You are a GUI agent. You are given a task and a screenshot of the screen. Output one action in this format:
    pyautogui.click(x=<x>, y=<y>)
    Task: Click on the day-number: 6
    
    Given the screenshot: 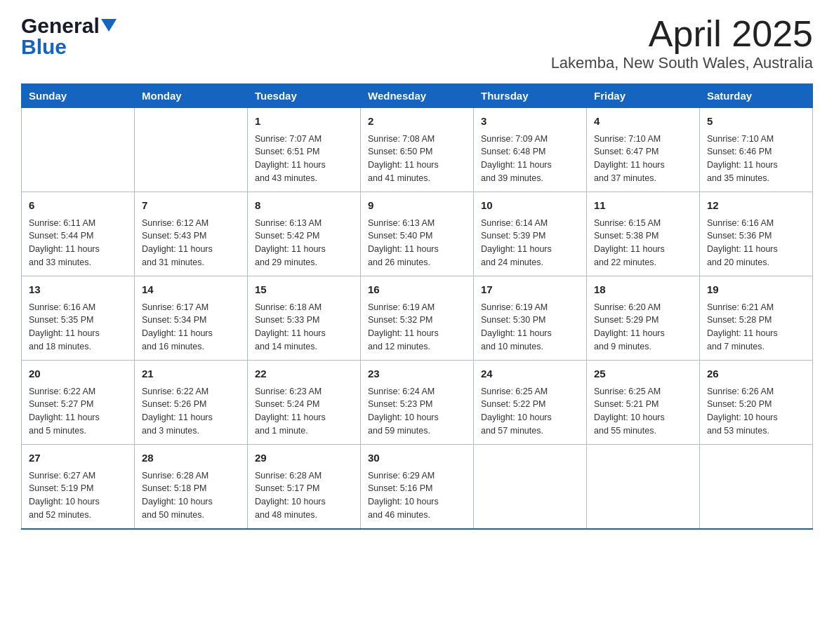 What is the action you would take?
    pyautogui.click(x=78, y=206)
    